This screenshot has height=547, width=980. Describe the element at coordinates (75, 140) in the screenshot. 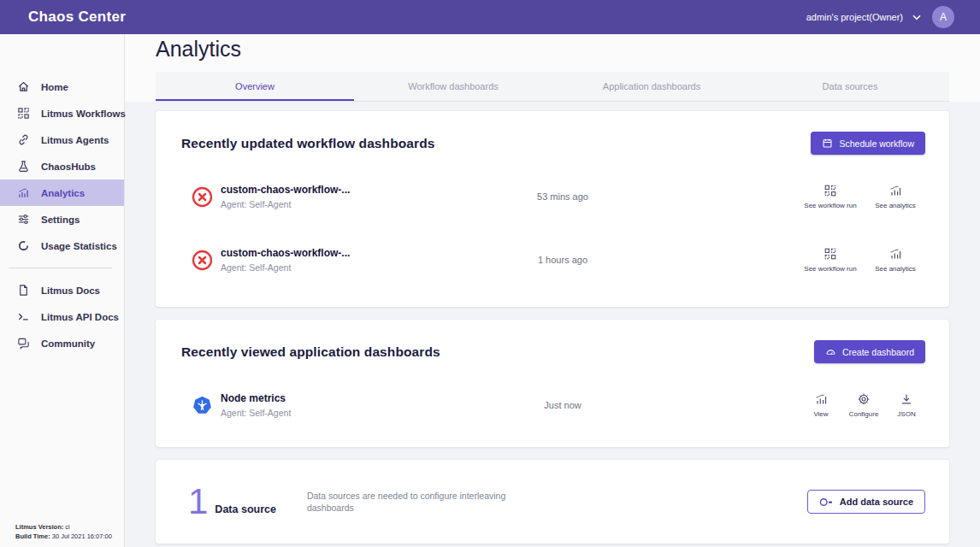

I see `sidebar-item-label: Litmus Agents` at that location.